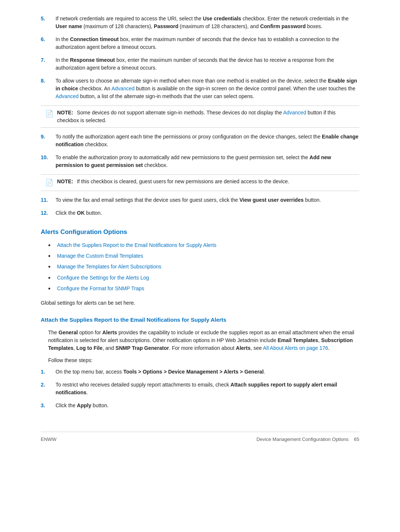 The image size is (400, 532). What do you see at coordinates (101, 289) in the screenshot?
I see `alerts-link-5: Configure the Format for SNMP Traps` at bounding box center [101, 289].